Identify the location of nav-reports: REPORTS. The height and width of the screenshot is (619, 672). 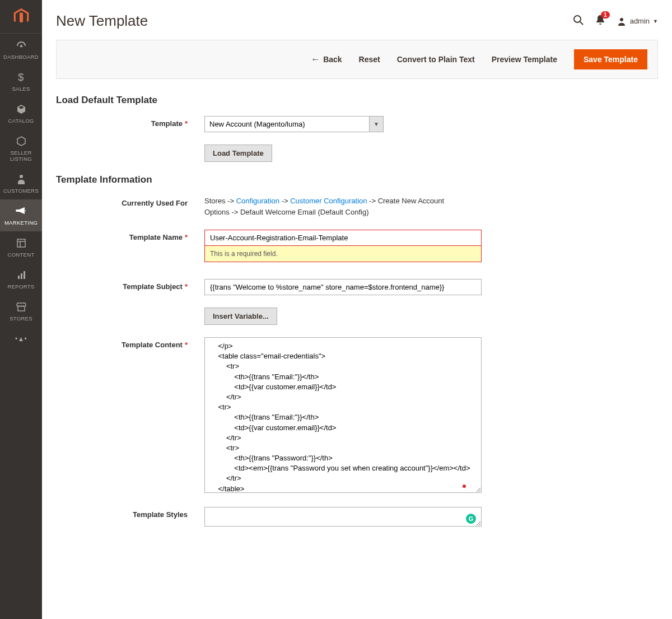
(21, 279).